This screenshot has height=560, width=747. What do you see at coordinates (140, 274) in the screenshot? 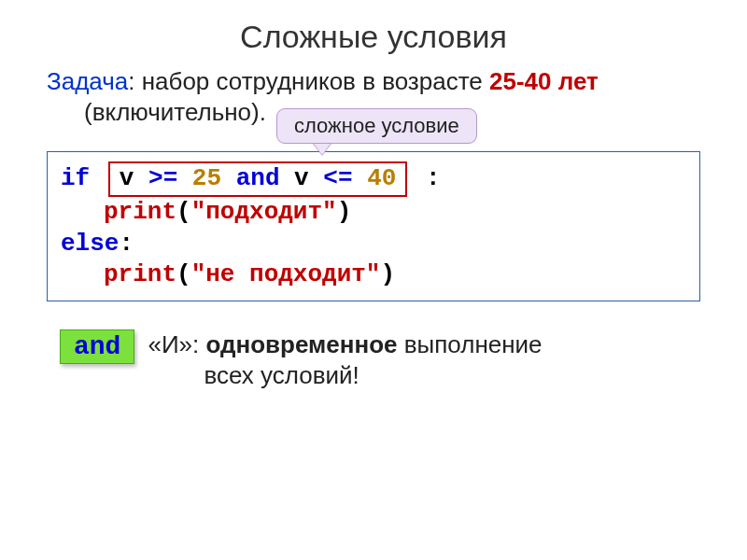
I see `fn-print2: print` at bounding box center [140, 274].